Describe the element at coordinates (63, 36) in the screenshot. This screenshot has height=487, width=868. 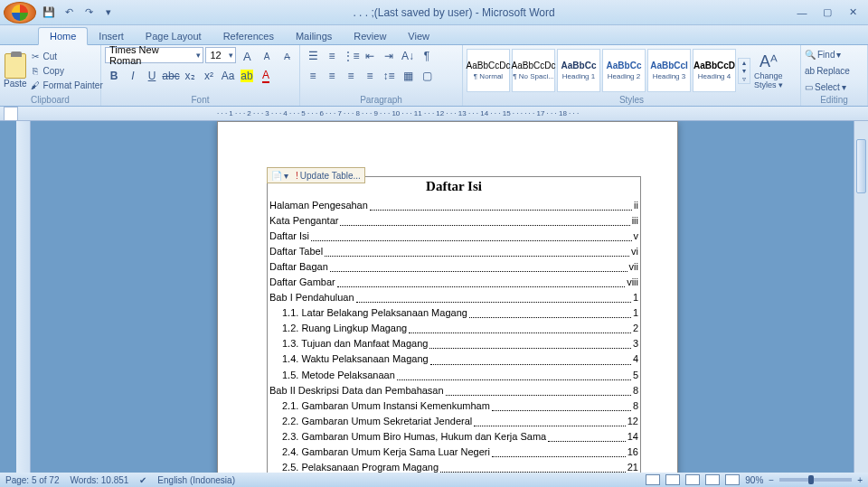
I see `tab-home: Home` at that location.